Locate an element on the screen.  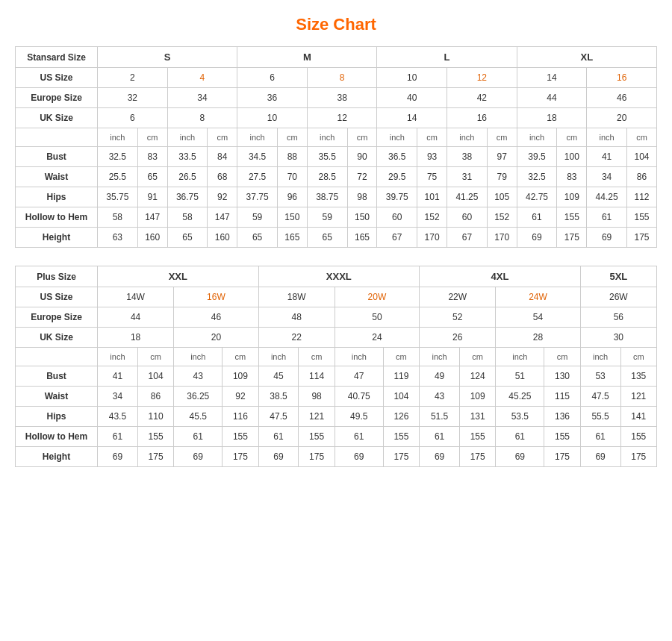
measurement-value: 84 is located at coordinates (223, 157).